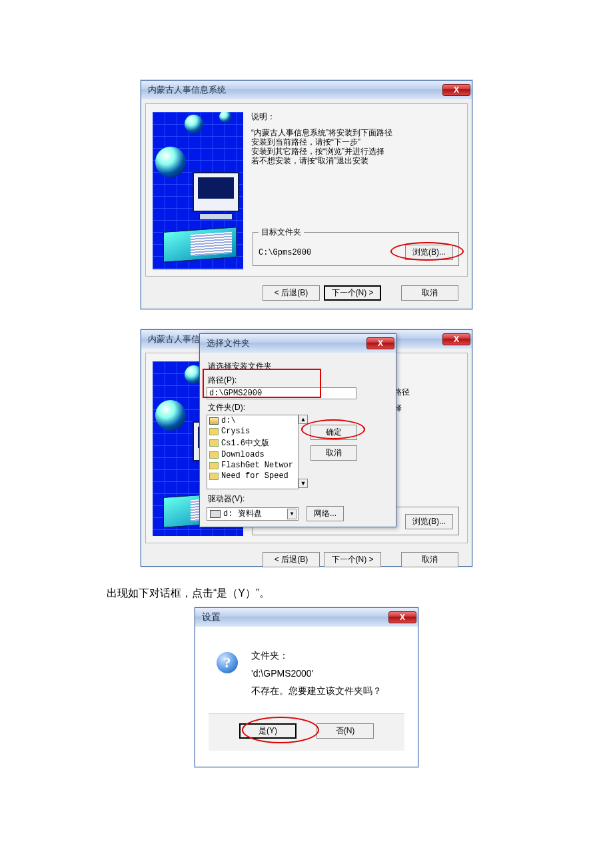 The image size is (613, 868). Describe the element at coordinates (257, 465) in the screenshot. I see `list-item-label: FlashGet Networ` at that location.